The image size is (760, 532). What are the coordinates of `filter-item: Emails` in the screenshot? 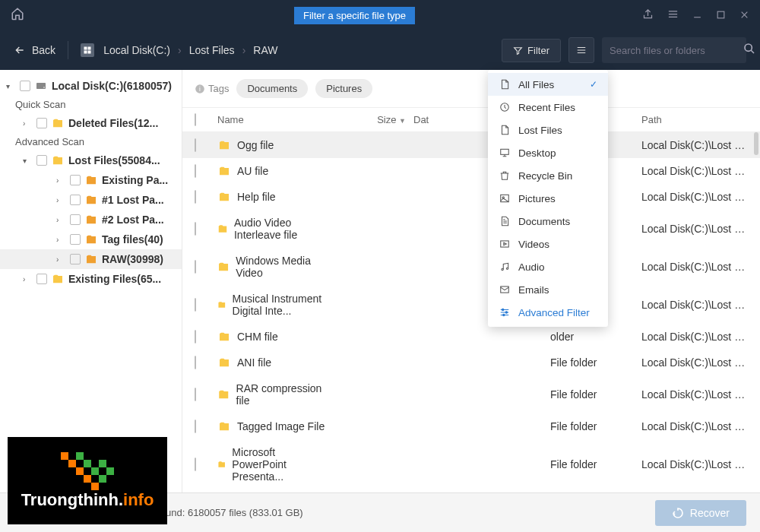 It's located at (548, 290).